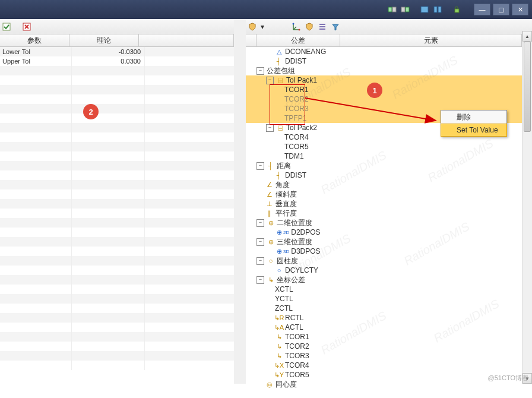 The height and width of the screenshot is (398, 532). Describe the element at coordinates (389, 232) in the screenshot. I see `tree-node: ⊕2DD2DPOS` at that location.